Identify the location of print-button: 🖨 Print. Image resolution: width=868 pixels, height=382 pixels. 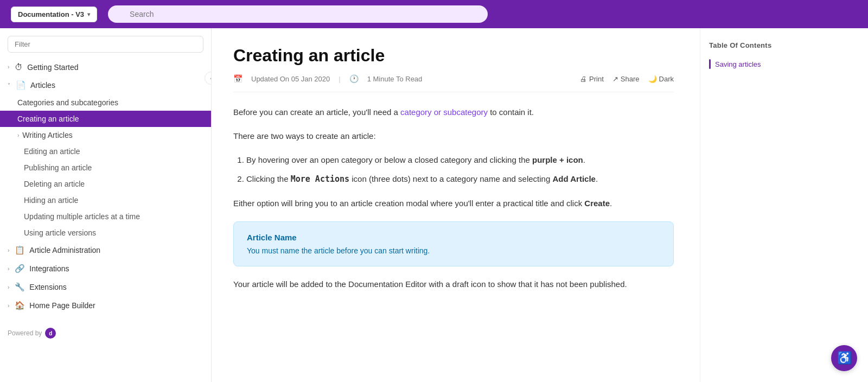
(592, 79).